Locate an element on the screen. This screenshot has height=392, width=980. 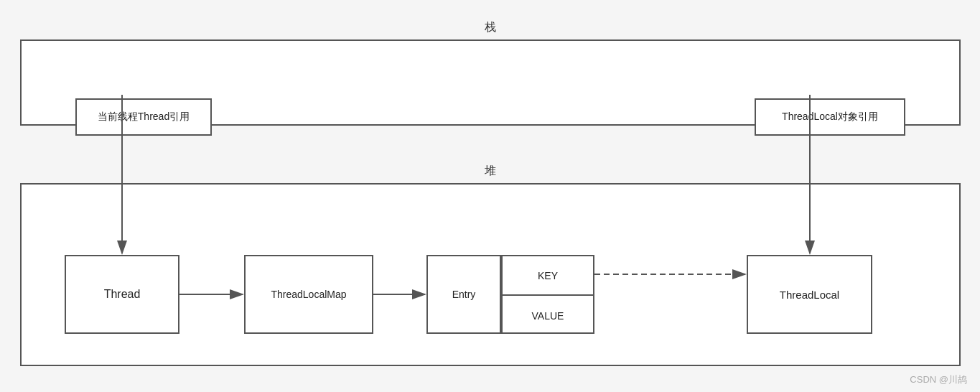
node-thread: Thread is located at coordinates (122, 294).